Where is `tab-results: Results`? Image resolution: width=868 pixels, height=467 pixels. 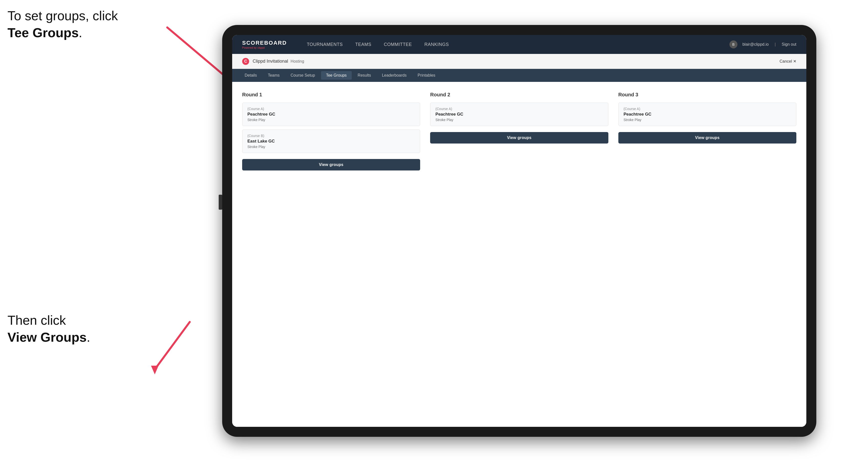
tab-results: Results is located at coordinates (365, 75).